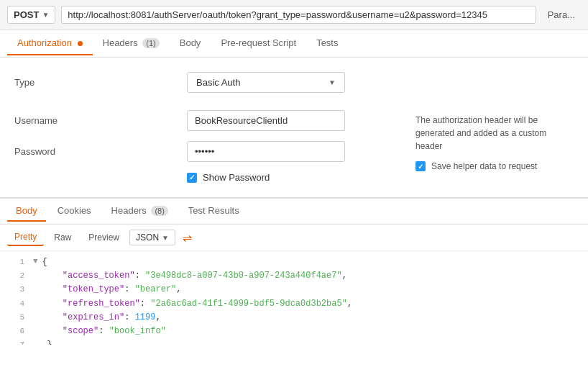  I want to click on format-select: JSON ▼, so click(152, 238).